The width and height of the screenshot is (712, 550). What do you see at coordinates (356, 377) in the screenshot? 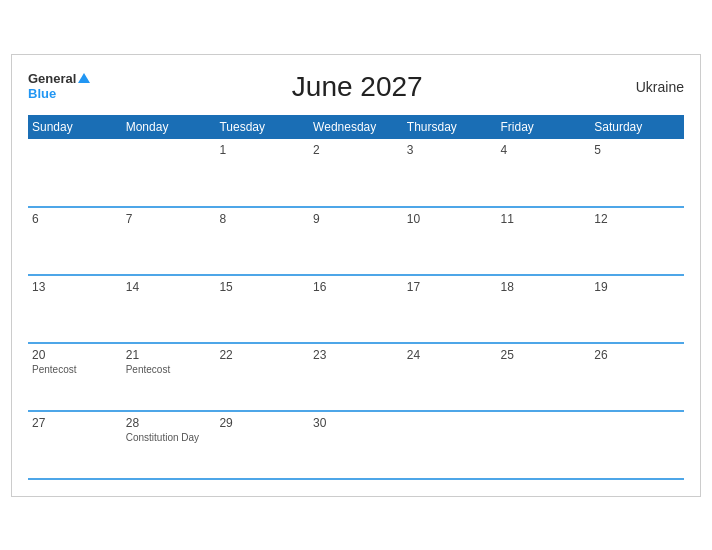
I see `calendar-cell: 23` at bounding box center [356, 377].